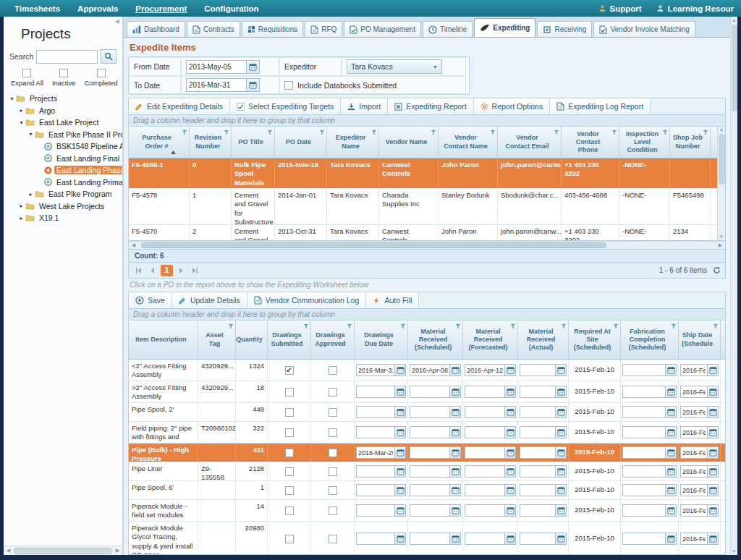 The height and width of the screenshot is (560, 741). Describe the element at coordinates (645, 142) in the screenshot. I see `column-header-inspection-level-condition: Inspection Level Condition` at that location.